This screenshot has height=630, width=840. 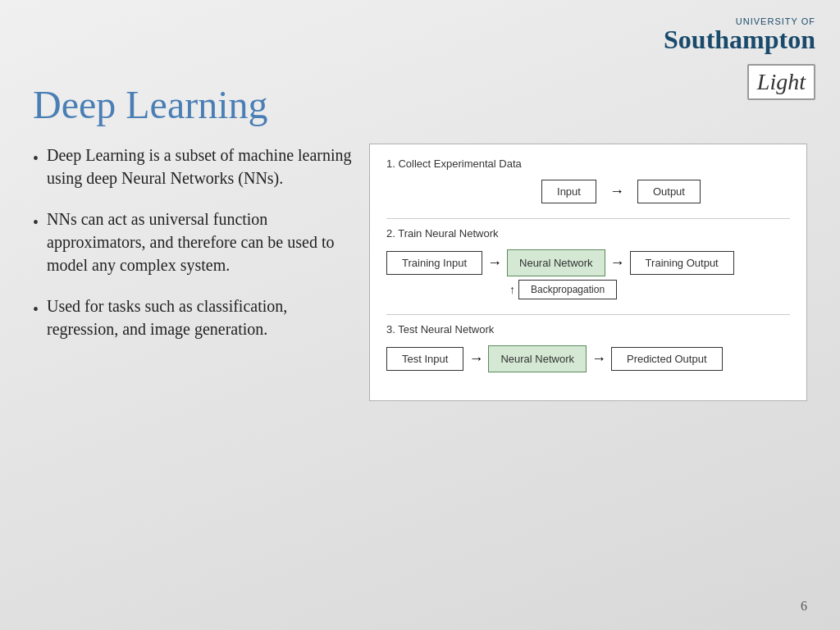 What do you see at coordinates (193, 242) in the screenshot?
I see `bullet-item-2: • NNs can act as universal function appr…` at bounding box center [193, 242].